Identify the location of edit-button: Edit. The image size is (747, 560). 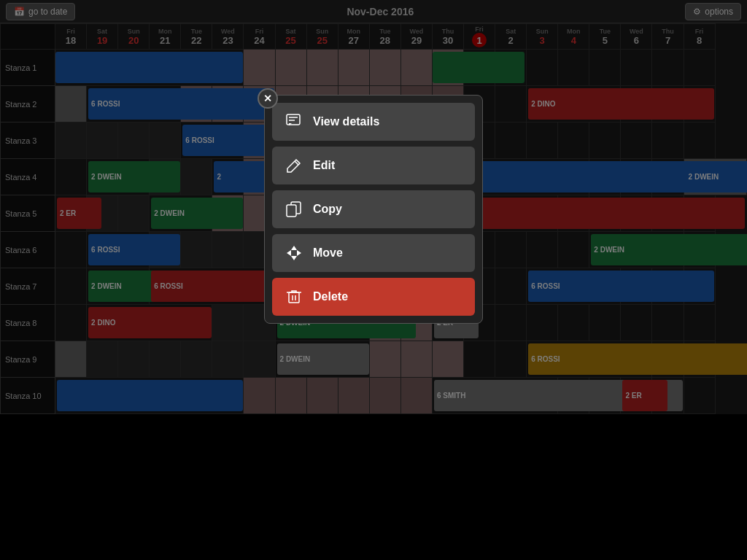
(374, 166).